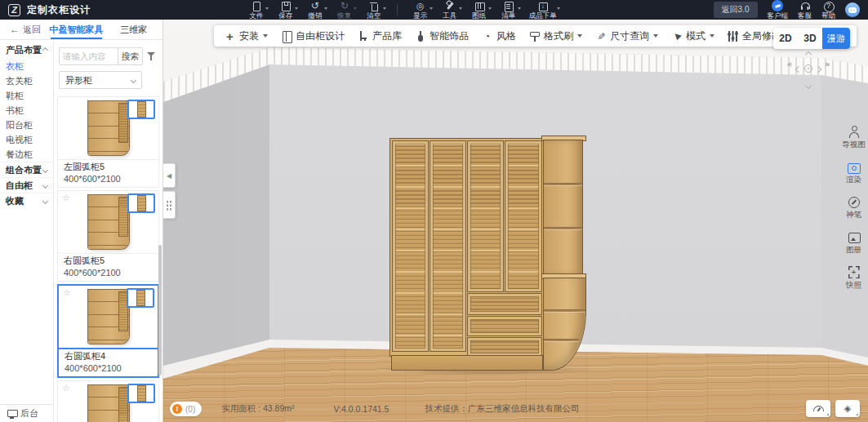 Image resolution: width=868 pixels, height=422 pixels. Describe the element at coordinates (379, 36) in the screenshot. I see `toolbar-item: 产品库` at that location.